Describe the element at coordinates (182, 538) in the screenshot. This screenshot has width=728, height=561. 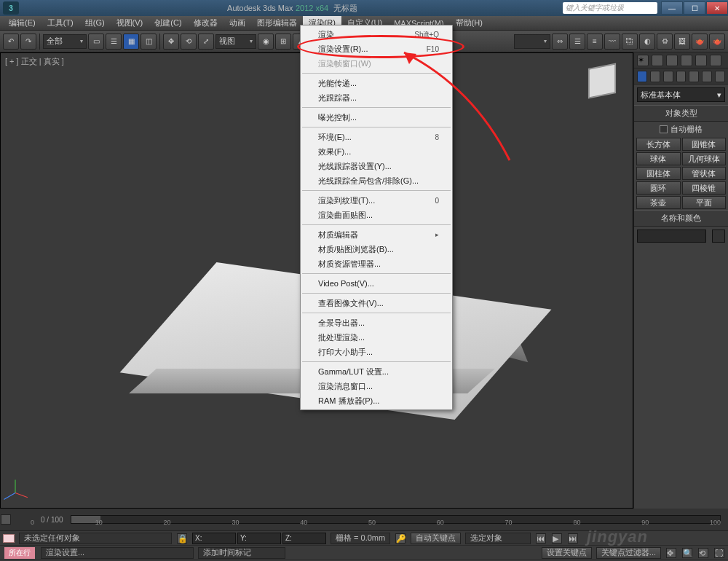
I see `lock-selection-icon: 🔒` at that location.